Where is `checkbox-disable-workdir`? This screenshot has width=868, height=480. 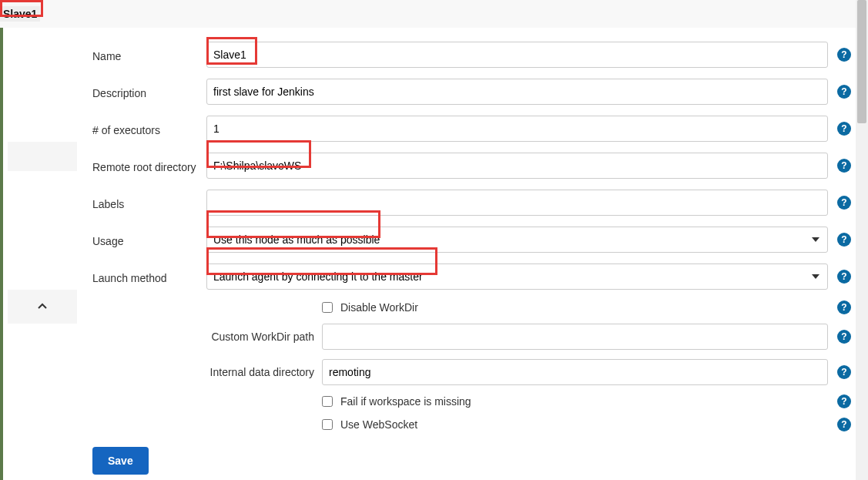
checkbox-disable-workdir is located at coordinates (327, 307).